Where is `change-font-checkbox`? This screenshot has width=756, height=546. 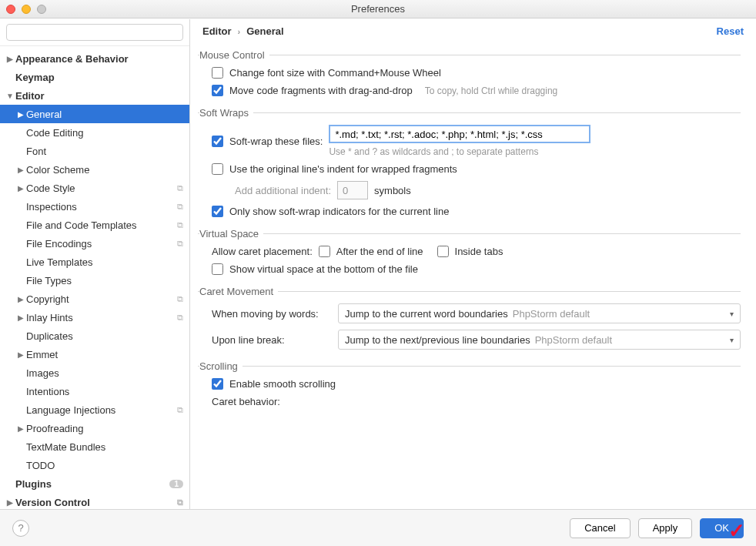
change-font-checkbox is located at coordinates (217, 72).